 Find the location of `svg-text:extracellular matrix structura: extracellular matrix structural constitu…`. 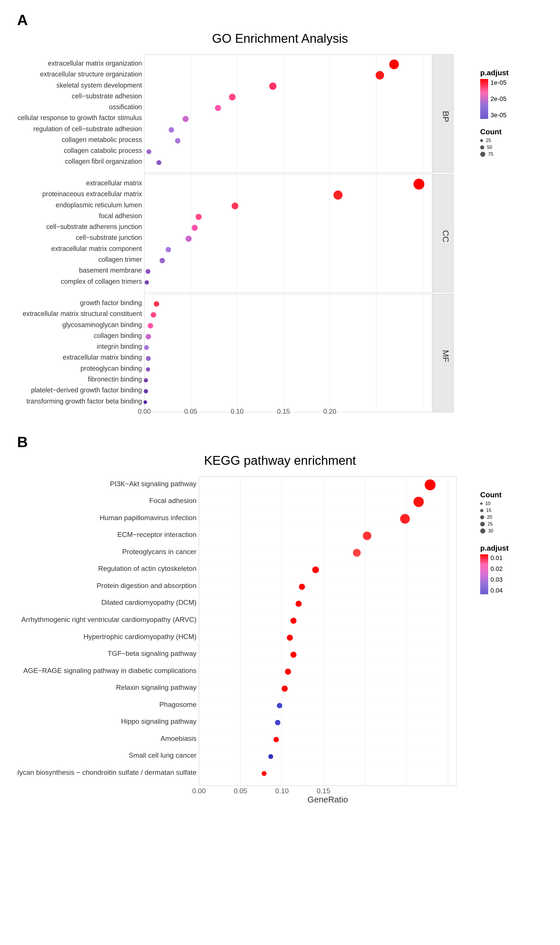

svg-text:extracellular matrix structura: extracellular matrix structural constitu… is located at coordinates (82, 314).